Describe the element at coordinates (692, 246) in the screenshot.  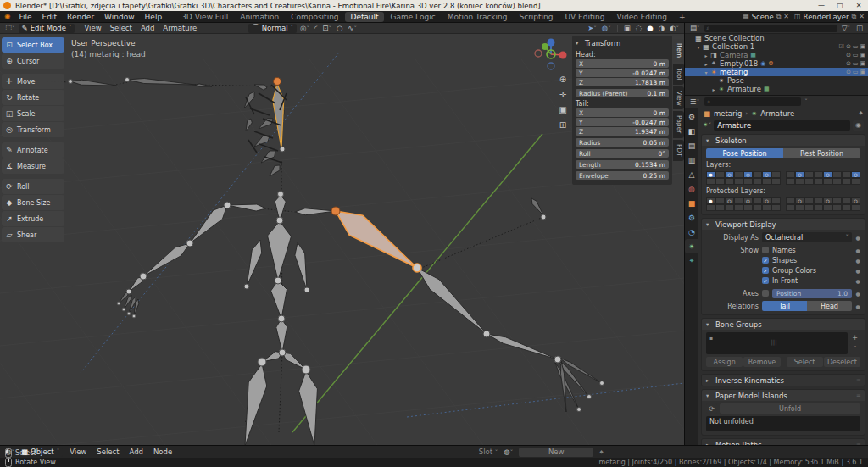
I see `properties-tab-object-data: ✴` at that location.